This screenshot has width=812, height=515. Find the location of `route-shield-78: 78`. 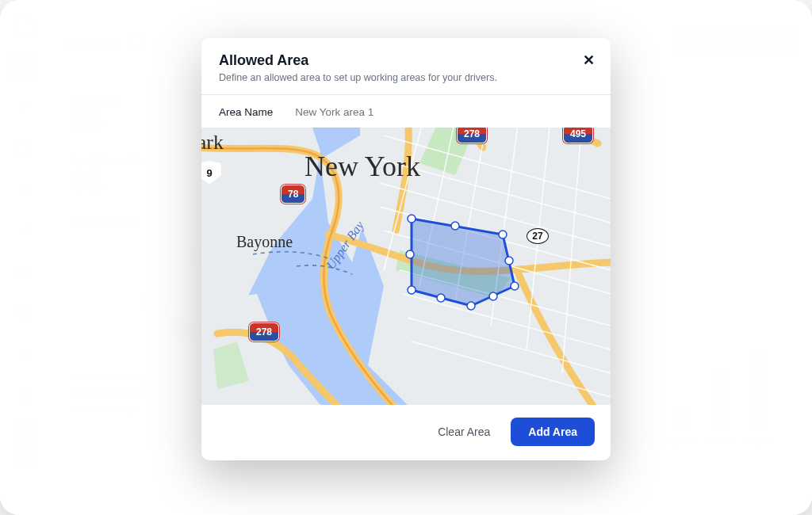

route-shield-78: 78 is located at coordinates (293, 194).